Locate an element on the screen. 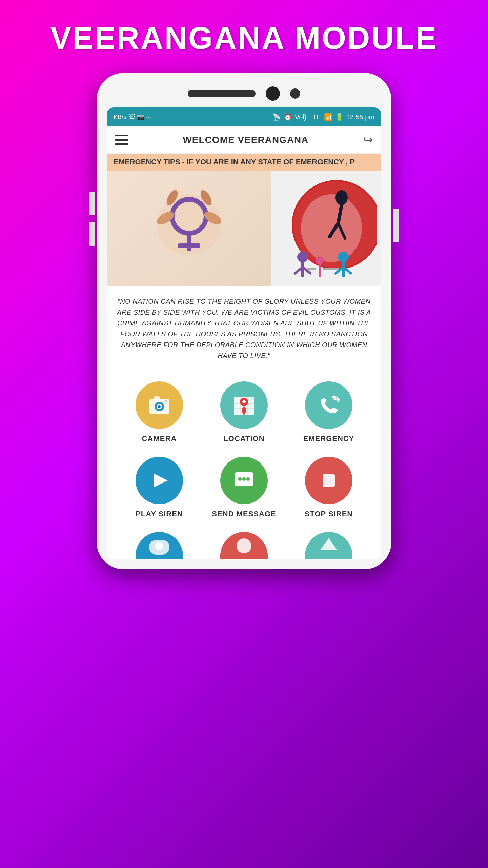 The width and height of the screenshot is (488, 868). page-title-text: VEERANGANA MODULE is located at coordinates (244, 38).